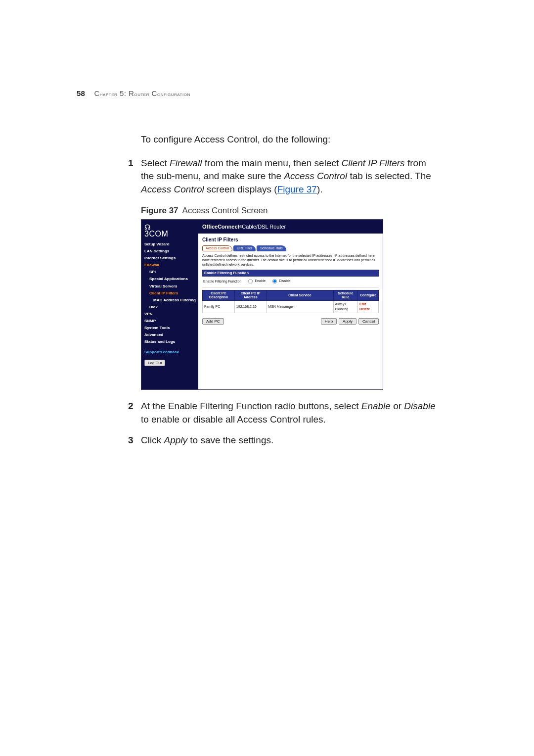 Image resolution: width=534 pixels, height=756 pixels. I want to click on logout-button: Log Out, so click(155, 363).